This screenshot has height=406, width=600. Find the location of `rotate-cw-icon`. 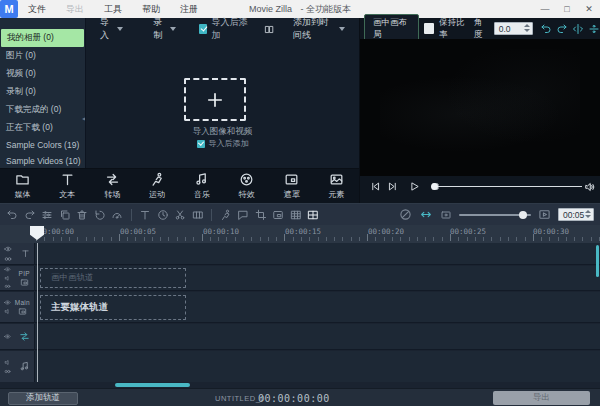

rotate-cw-icon is located at coordinates (562, 29).